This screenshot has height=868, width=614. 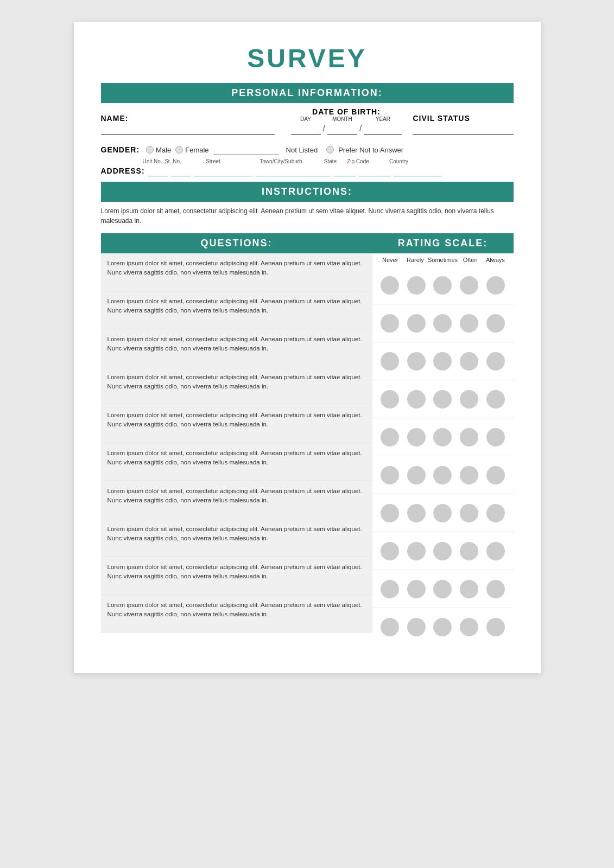 I want to click on question-item-6: Lorem ipsum dolor sit amet, consectetur …, so click(x=237, y=462).